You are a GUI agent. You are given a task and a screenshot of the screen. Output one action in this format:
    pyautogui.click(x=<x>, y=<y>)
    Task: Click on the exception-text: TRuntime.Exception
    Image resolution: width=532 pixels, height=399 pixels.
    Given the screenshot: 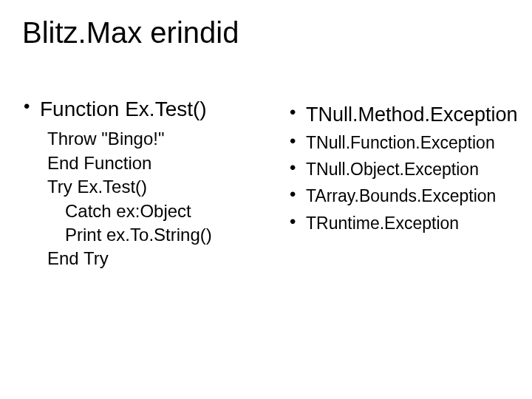 What is the action you would take?
    pyautogui.click(x=383, y=223)
    